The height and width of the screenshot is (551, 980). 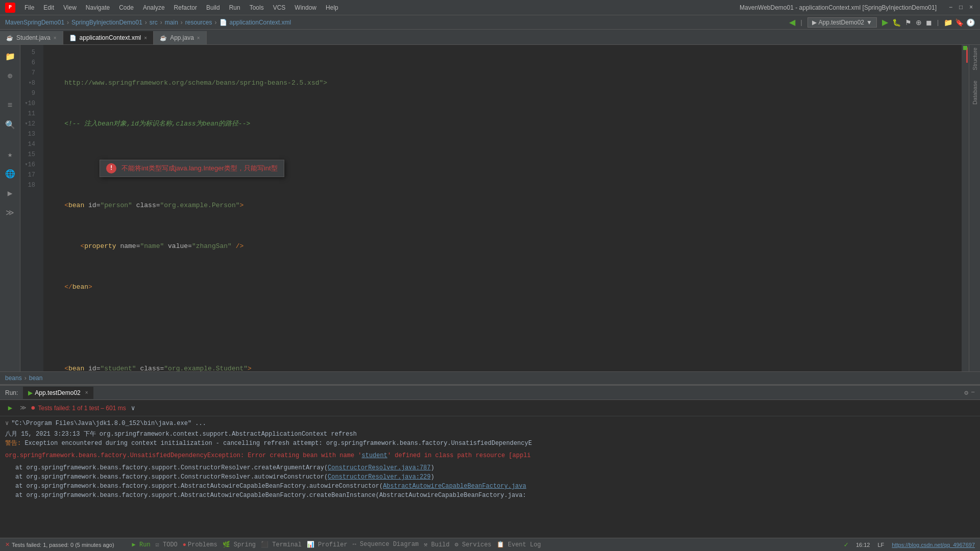 I want to click on sidebar-find: 🔍, so click(x=10, y=125).